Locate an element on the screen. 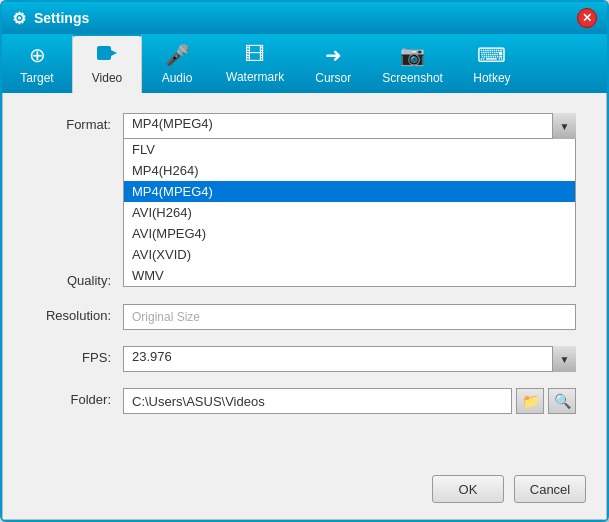 The image size is (609, 522). tab-watermark-label: Watermark is located at coordinates (255, 77).